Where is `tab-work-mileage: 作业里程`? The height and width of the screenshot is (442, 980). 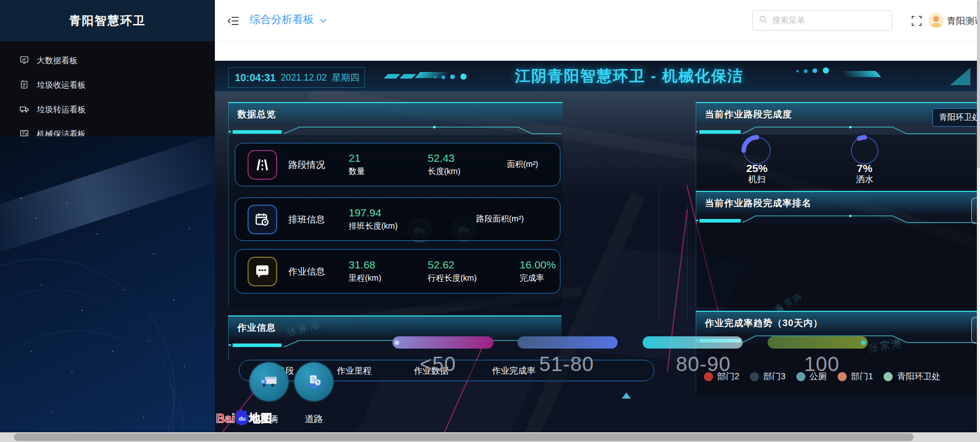 tab-work-mileage: 作业里程 is located at coordinates (354, 371).